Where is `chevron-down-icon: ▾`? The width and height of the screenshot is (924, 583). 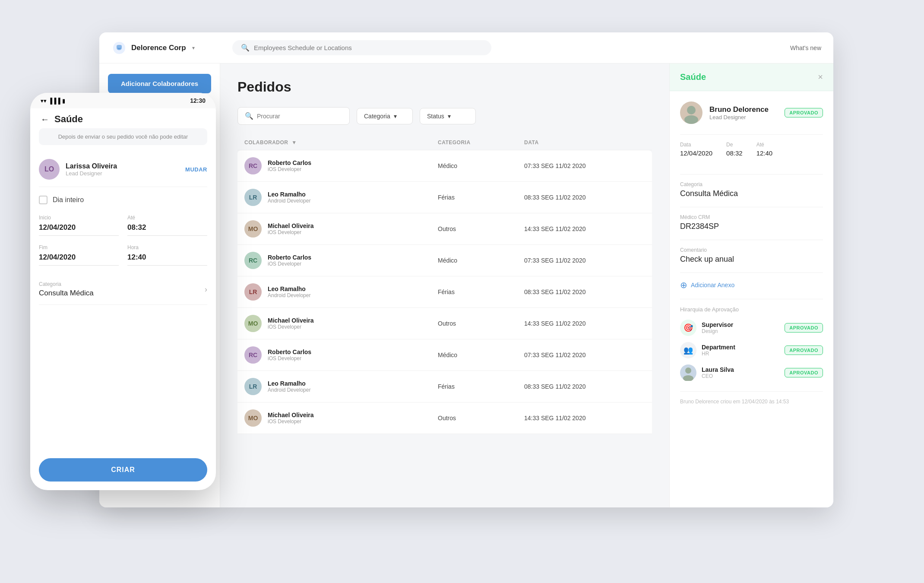
chevron-down-icon: ▾ is located at coordinates (193, 48).